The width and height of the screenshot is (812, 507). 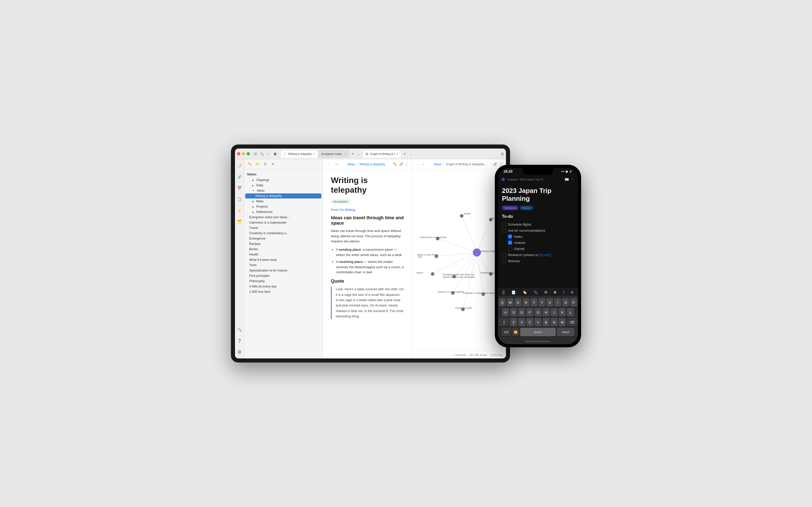 I want to click on note-tag: #evergreen, so click(x=341, y=202).